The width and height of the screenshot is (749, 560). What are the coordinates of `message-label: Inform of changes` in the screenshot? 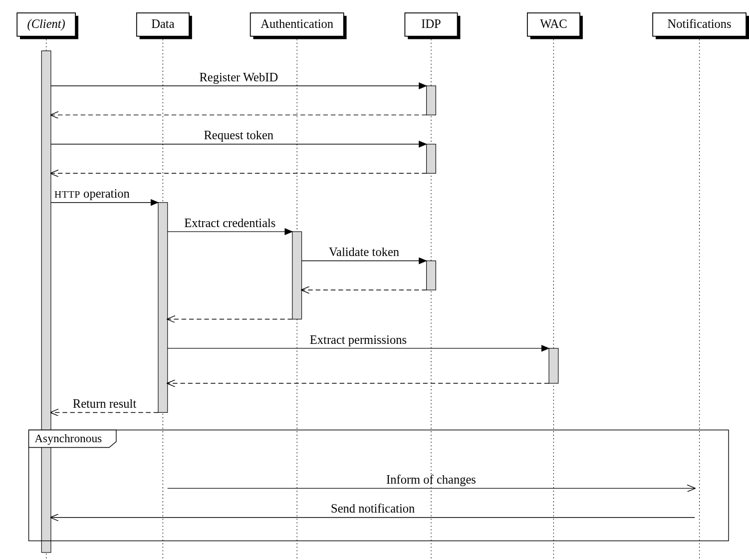 It's located at (431, 479).